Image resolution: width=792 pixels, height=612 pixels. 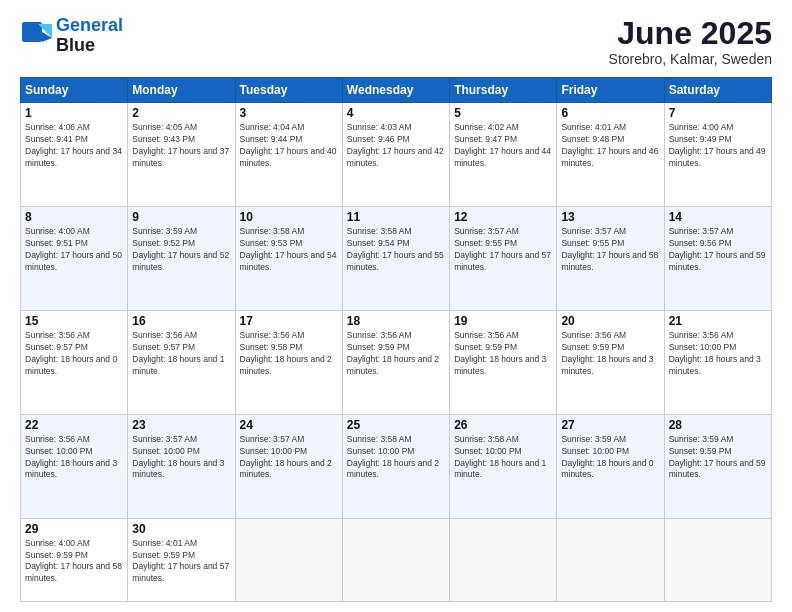 I want to click on month-title: June 2025, so click(x=690, y=34).